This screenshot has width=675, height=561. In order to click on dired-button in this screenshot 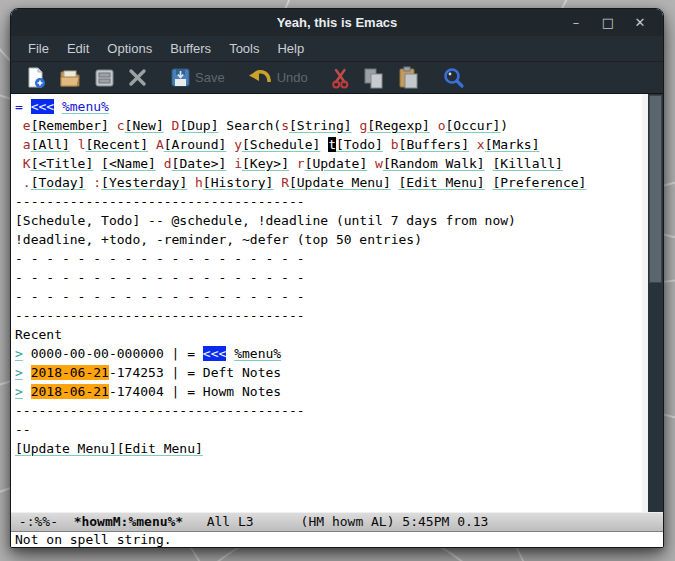, I will do `click(104, 78)`.